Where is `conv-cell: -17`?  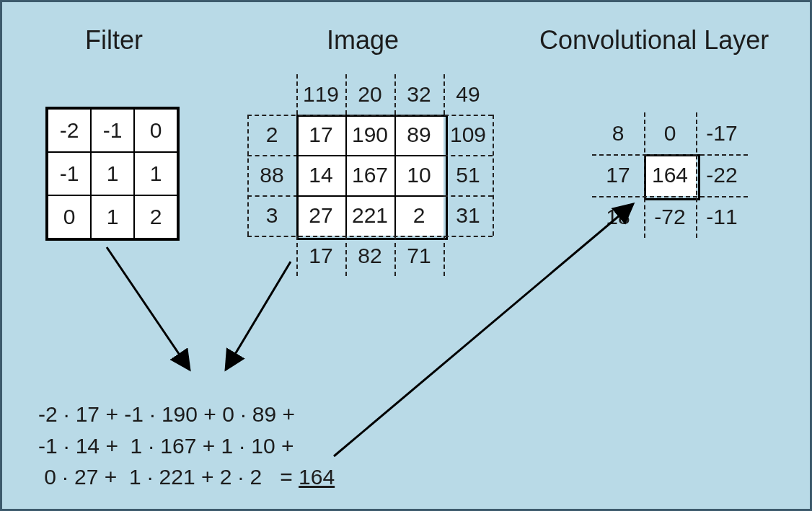
conv-cell: -17 is located at coordinates (722, 133).